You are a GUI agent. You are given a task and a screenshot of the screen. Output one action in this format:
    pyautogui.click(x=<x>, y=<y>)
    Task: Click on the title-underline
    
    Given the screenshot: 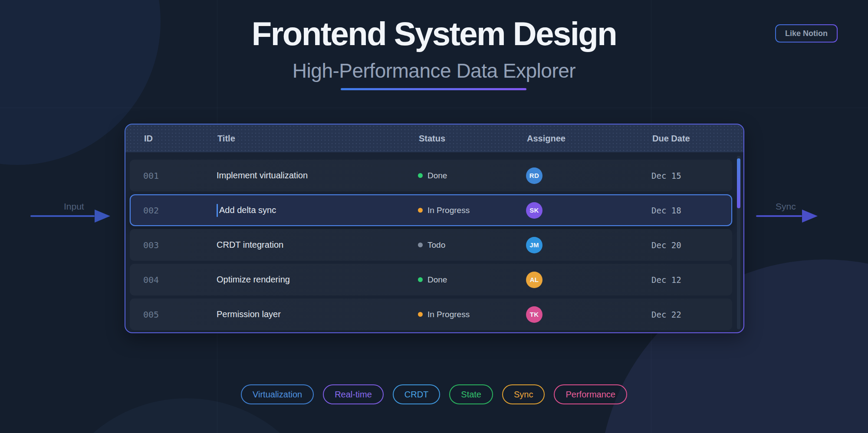 What is the action you would take?
    pyautogui.click(x=434, y=89)
    